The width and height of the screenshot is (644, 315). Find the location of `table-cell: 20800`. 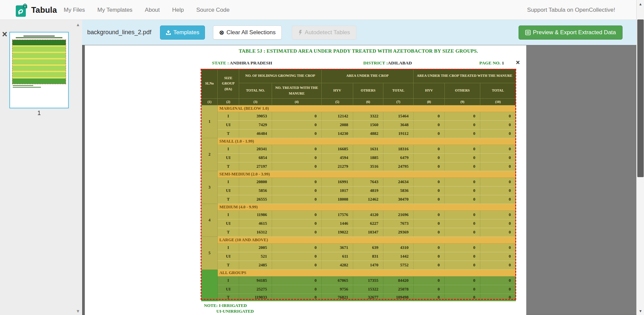

table-cell: 20800 is located at coordinates (256, 182).